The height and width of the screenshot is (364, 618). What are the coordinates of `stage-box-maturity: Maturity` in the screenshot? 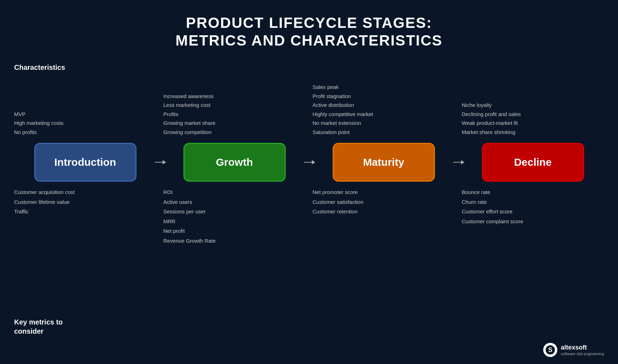 It's located at (384, 162).